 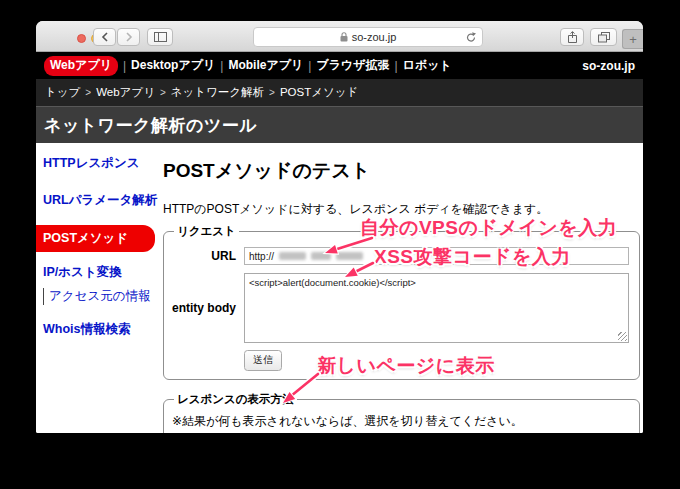 What do you see at coordinates (204, 308) in the screenshot?
I see `entity-body-label: entity body` at bounding box center [204, 308].